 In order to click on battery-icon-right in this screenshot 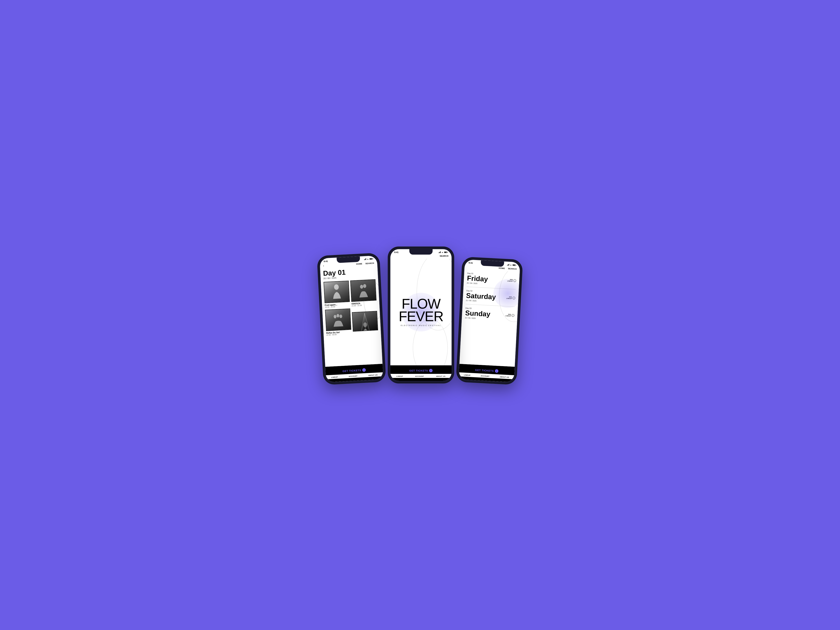, I will do `click(514, 265)`.